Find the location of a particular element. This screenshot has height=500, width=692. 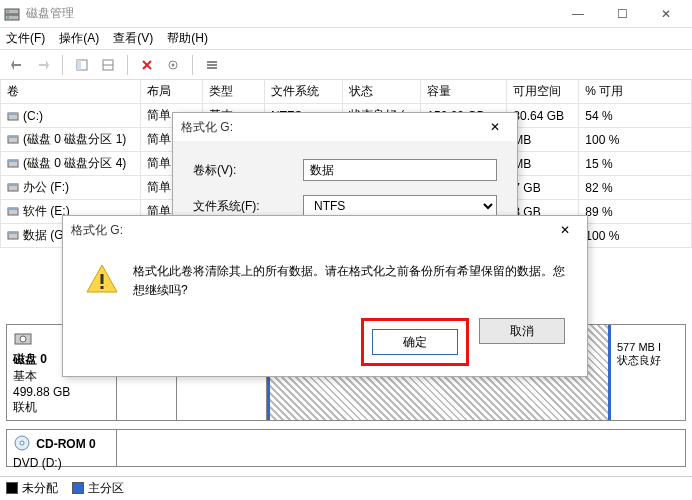

col-free: 可用空间 is located at coordinates (543, 92).